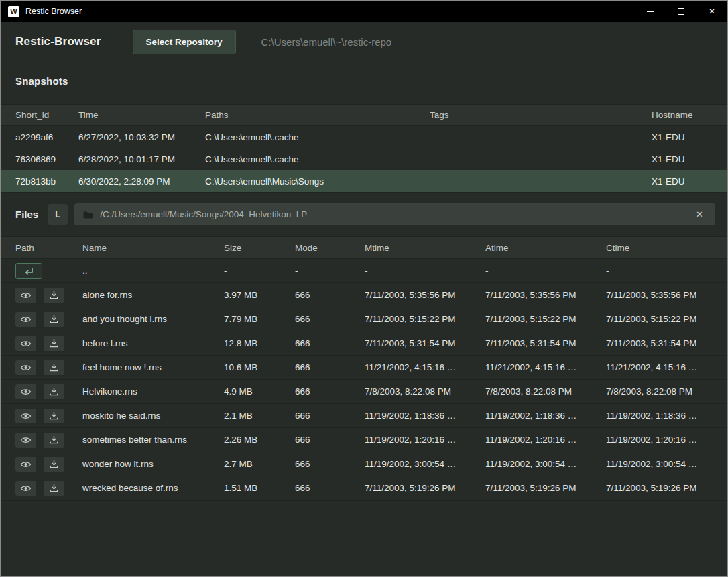 This screenshot has width=728, height=577. Describe the element at coordinates (365, 215) in the screenshot. I see `files-bar: Files L /C:/Users/emuell/Music/Songs/200…` at that location.